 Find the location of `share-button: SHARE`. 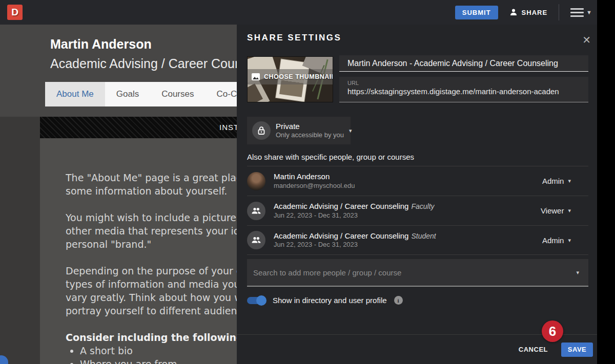

share-button: SHARE is located at coordinates (529, 12).